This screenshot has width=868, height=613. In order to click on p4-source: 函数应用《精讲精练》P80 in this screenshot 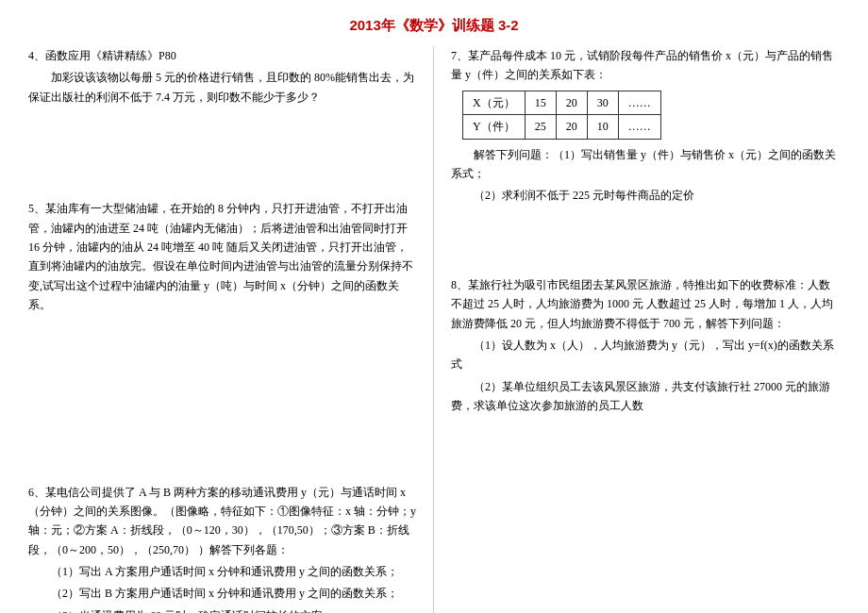, I will do `click(111, 56)`.